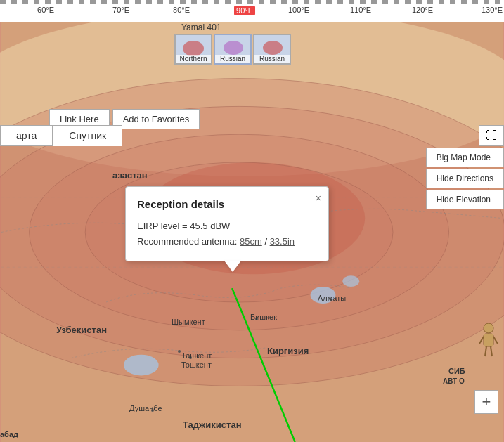  What do you see at coordinates (188, 322) in the screenshot?
I see `shymkent-label: Шымкент` at bounding box center [188, 322].